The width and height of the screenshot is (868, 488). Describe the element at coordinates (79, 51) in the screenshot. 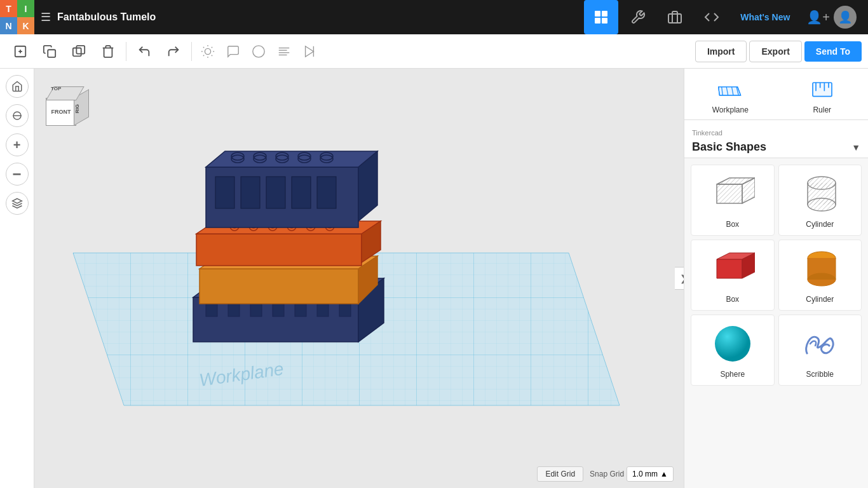

I see `duplicate-button` at that location.